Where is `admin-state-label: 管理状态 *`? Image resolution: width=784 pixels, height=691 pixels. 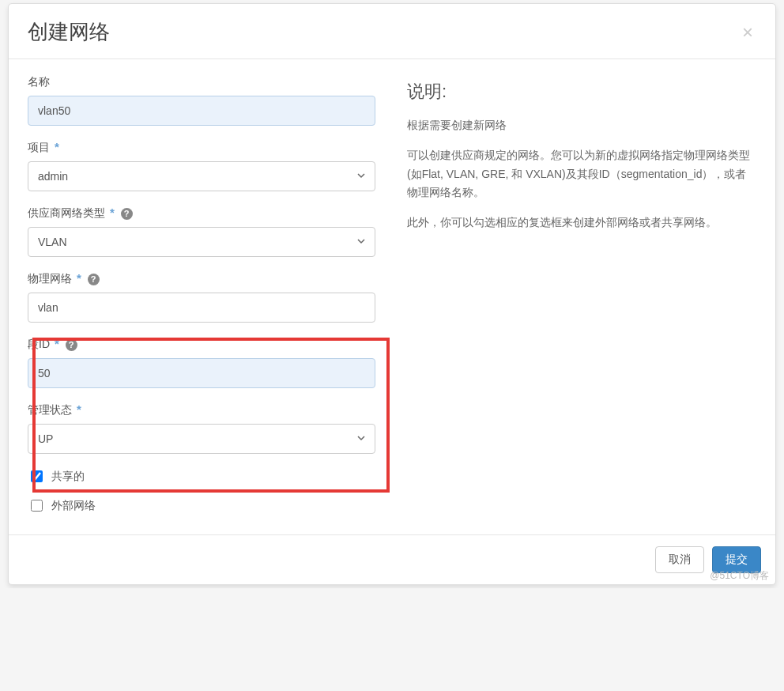 admin-state-label: 管理状态 * is located at coordinates (202, 410).